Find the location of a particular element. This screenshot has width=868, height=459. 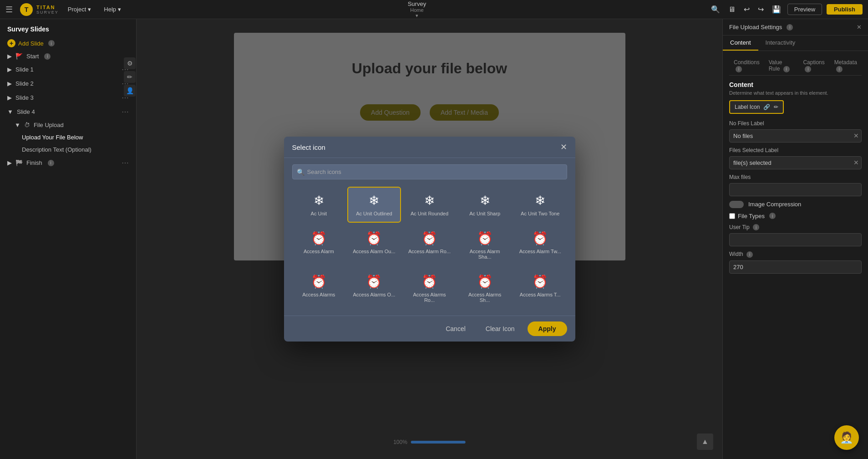

user-tip-input is located at coordinates (796, 240).